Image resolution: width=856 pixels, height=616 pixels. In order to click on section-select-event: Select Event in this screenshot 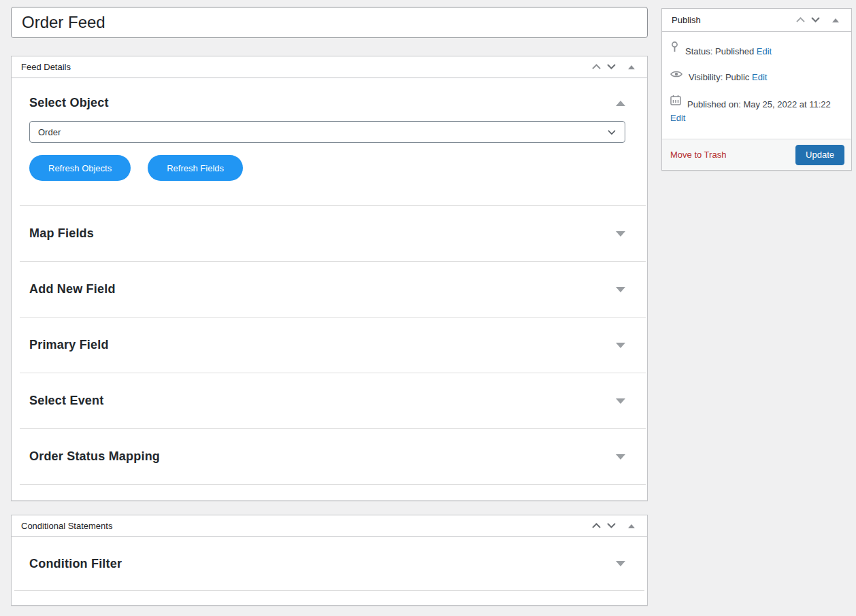, I will do `click(329, 401)`.